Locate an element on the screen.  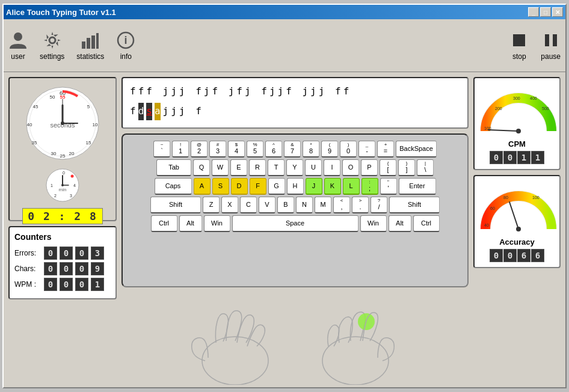
errors-digit-3: 3 is located at coordinates (97, 253).